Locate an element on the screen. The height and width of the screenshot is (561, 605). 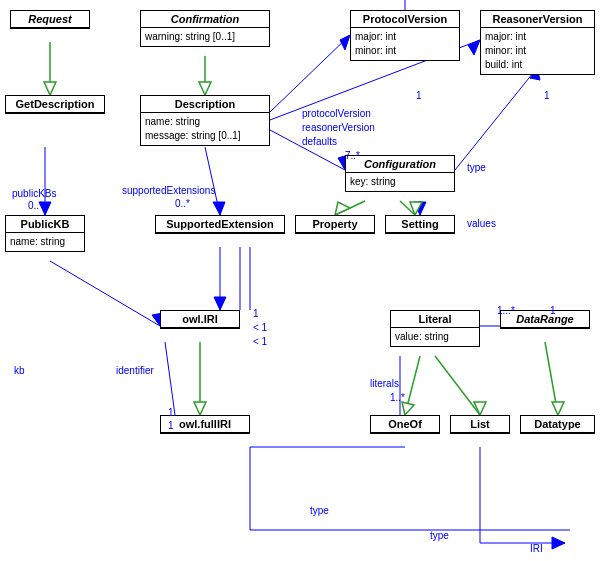
class-title-Datatype: Datatype is located at coordinates (558, 424).